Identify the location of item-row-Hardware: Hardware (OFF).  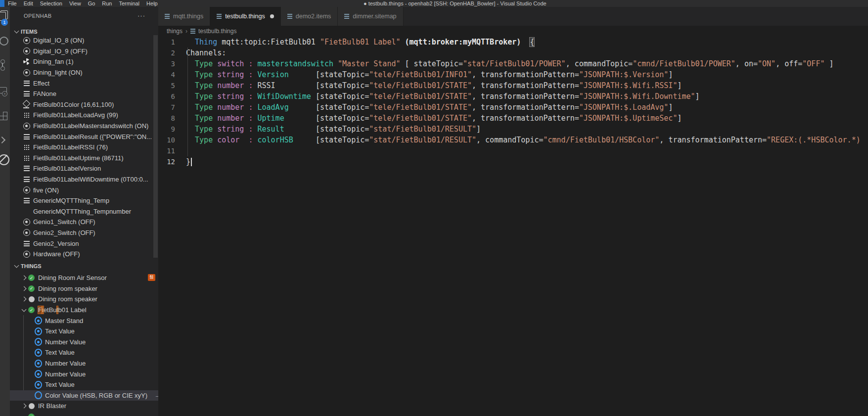
(84, 254).